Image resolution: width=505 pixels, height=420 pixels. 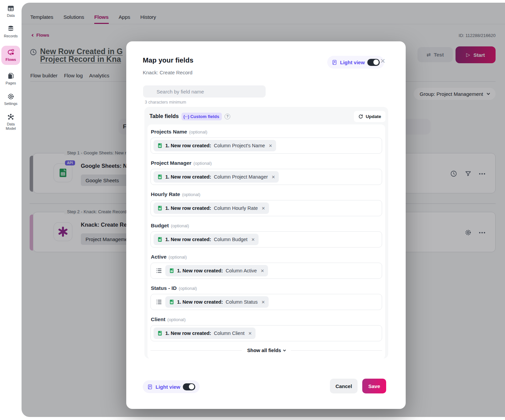 What do you see at coordinates (97, 212) in the screenshot?
I see `step2-legend: Step 2 - Knack: Create Record` at bounding box center [97, 212].